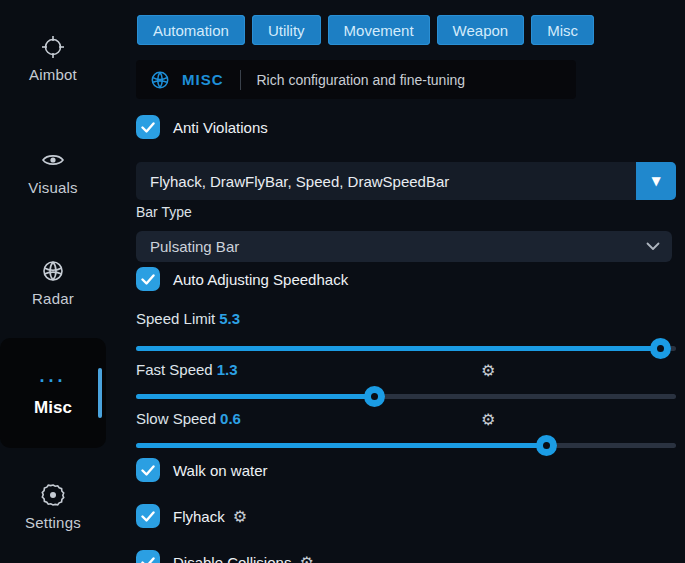 This screenshot has width=685, height=563. Describe the element at coordinates (53, 74) in the screenshot. I see `sidebar-item-label: Aimbot` at that location.